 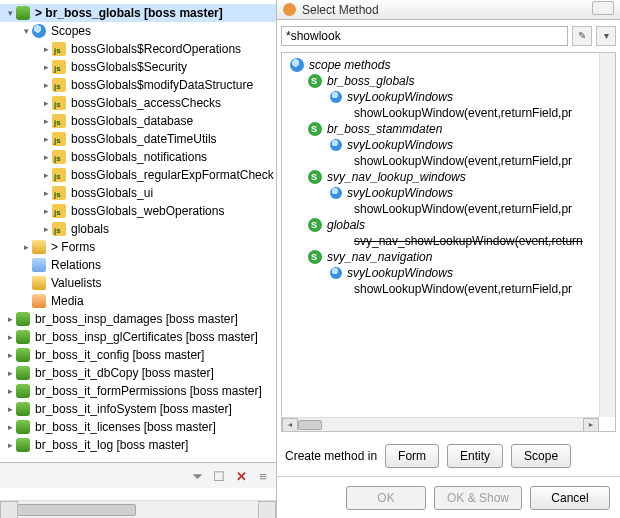 I want to click on tree-item-module: br_boss_it_log [boss master], so click(x=138, y=445).